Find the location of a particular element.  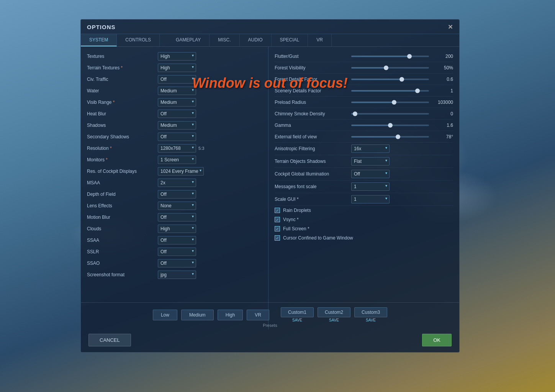

dropdown-depth-of-field: OffOn is located at coordinates (177, 194).